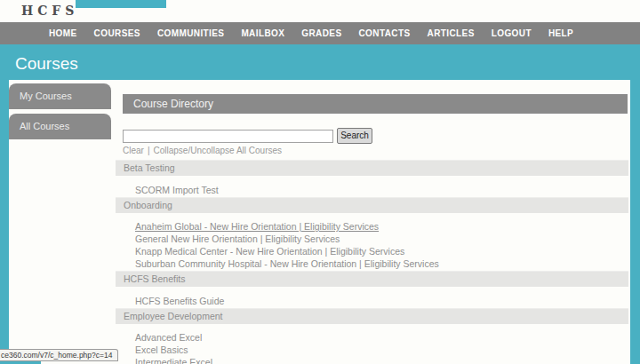 The image size is (640, 364). What do you see at coordinates (287, 265) in the screenshot?
I see `course-link-suburban-community-hospital: Suburban Community Hospital - New Hire O…` at bounding box center [287, 265].